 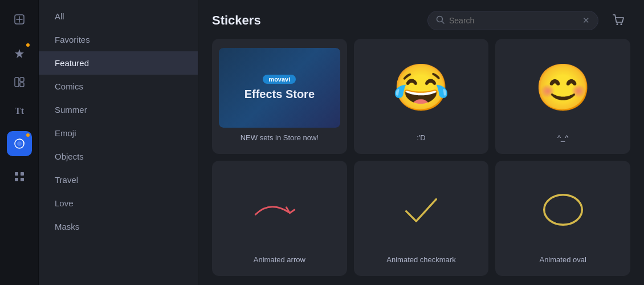 I want to click on smile-visual: 😊, so click(x=563, y=88).